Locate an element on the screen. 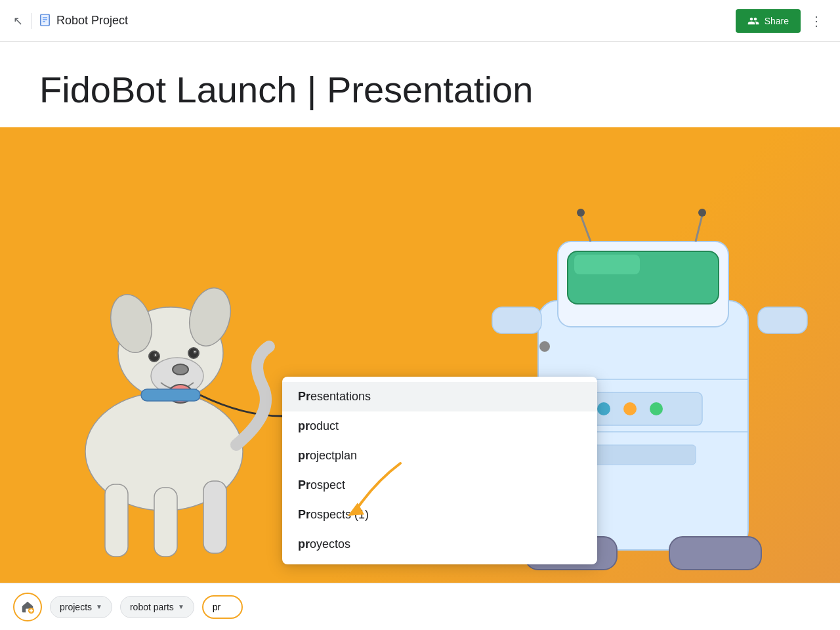  dropdown-item-prospect: Prospect is located at coordinates (440, 486).